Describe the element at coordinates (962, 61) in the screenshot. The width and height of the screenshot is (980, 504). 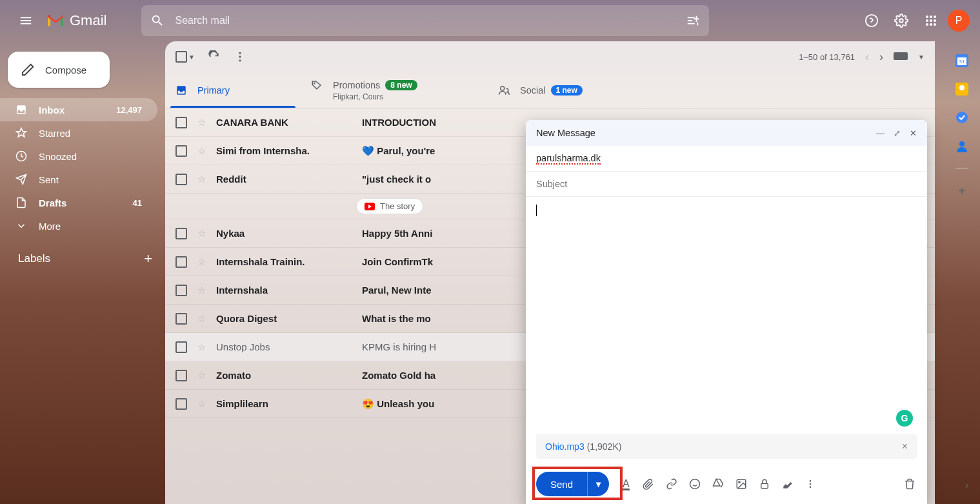
I see `calendar-app-button: 31` at that location.